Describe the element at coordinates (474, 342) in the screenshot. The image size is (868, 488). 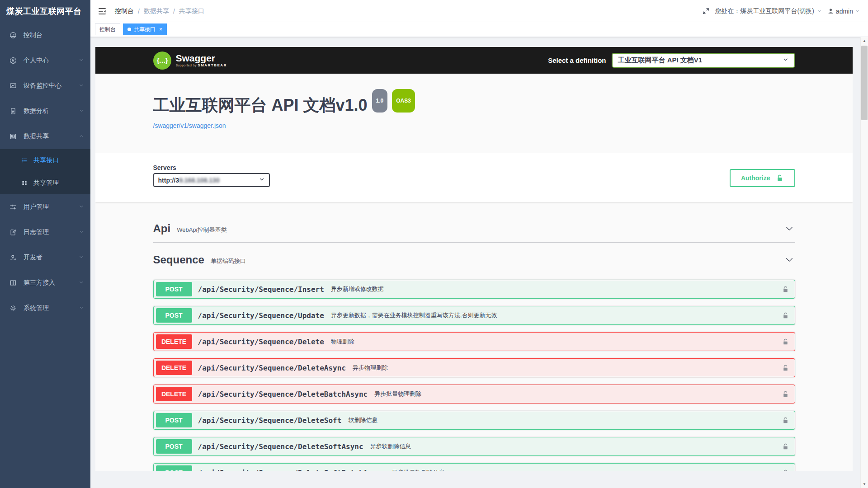
I see `endpoint-row: DELETE /api/Security/Sequence/Delete 物理删…` at that location.